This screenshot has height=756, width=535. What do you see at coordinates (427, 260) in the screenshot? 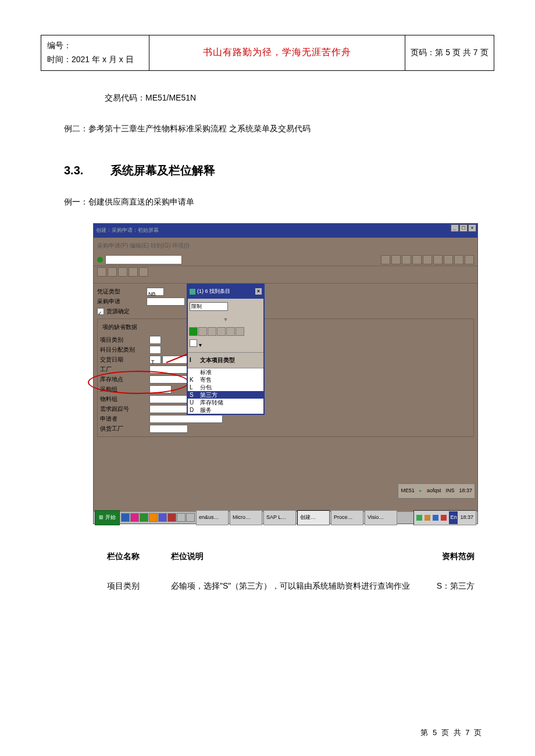
I see `toolbar-buttons` at bounding box center [427, 260].